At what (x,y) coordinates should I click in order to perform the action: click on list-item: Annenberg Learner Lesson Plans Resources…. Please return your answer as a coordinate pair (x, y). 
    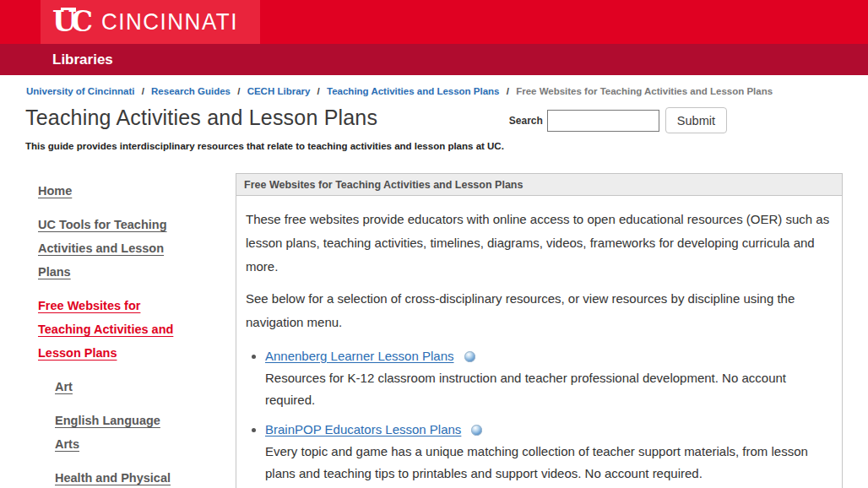
    Looking at the image, I should click on (549, 380).